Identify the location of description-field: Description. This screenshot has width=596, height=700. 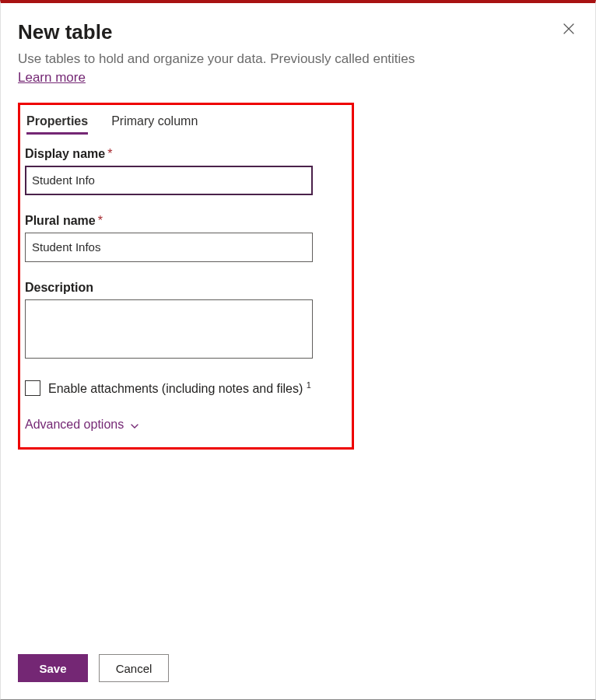
(186, 321).